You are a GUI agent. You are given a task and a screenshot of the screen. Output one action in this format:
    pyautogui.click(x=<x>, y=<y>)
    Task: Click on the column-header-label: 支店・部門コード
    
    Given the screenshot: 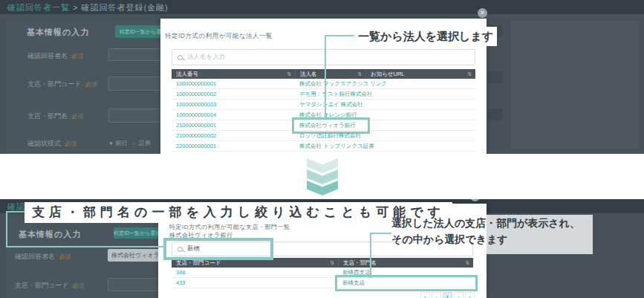 What is the action you would take?
    pyautogui.click(x=198, y=263)
    